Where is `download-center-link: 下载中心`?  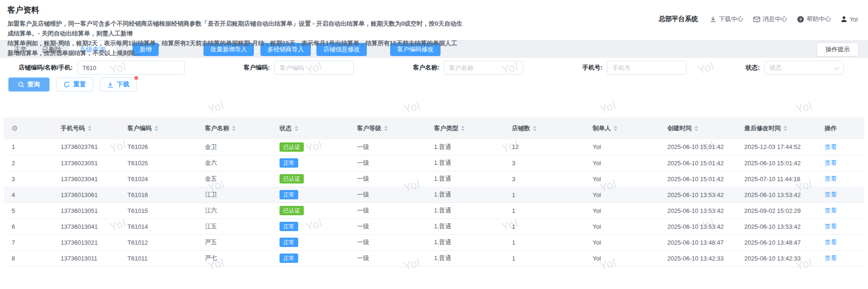
download-center-link: 下载中心 is located at coordinates (726, 19).